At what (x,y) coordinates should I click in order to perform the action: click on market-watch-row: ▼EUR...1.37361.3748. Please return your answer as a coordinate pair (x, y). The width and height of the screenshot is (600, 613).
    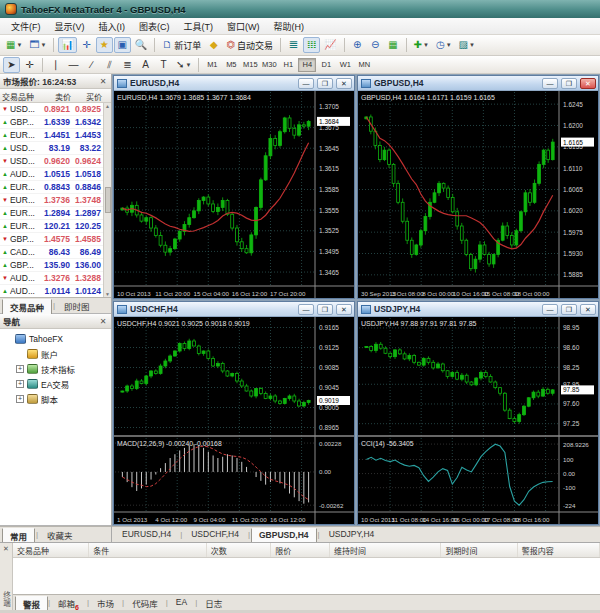
    Looking at the image, I should click on (56, 200).